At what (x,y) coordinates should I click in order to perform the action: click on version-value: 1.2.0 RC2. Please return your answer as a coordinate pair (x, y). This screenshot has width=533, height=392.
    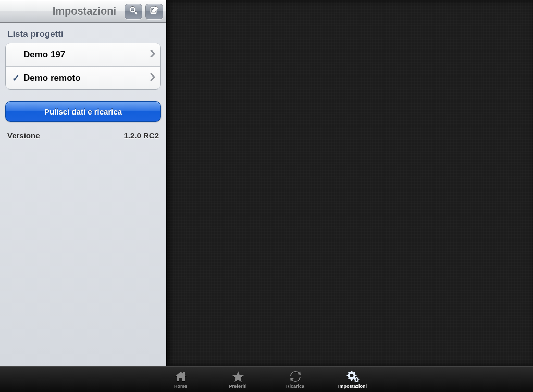
    Looking at the image, I should click on (141, 135).